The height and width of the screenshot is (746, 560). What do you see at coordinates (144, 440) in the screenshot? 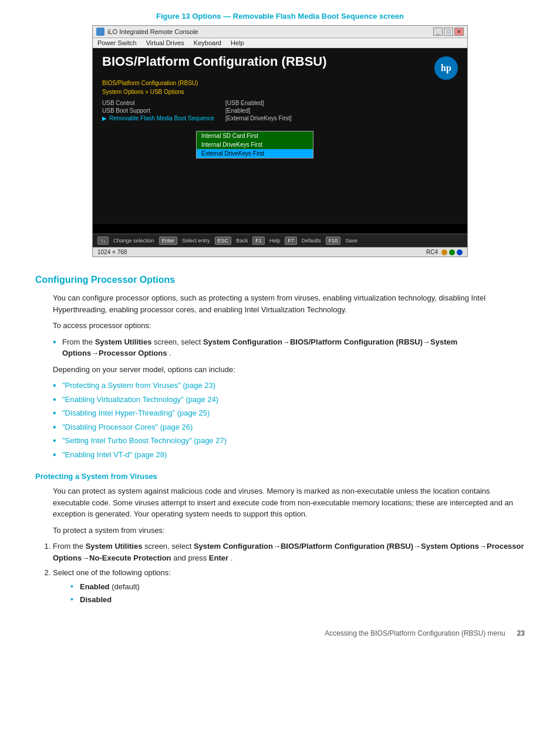
I see `link-turbo-boost: "Setting Intel Turbo Boost Technology" (…` at bounding box center [144, 440].